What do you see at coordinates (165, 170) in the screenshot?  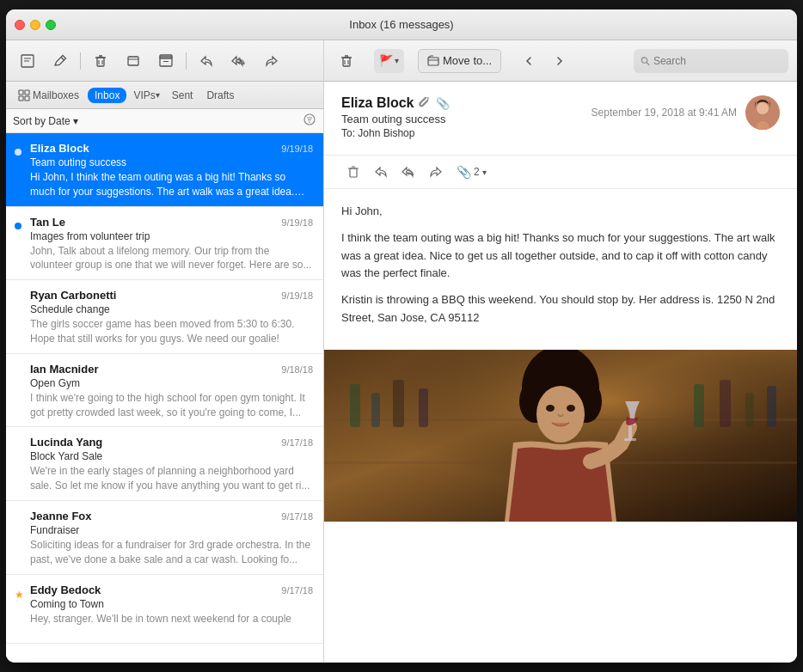 I see `email-item-1: Eliza Block 9/19/18 Team outing success …` at bounding box center [165, 170].